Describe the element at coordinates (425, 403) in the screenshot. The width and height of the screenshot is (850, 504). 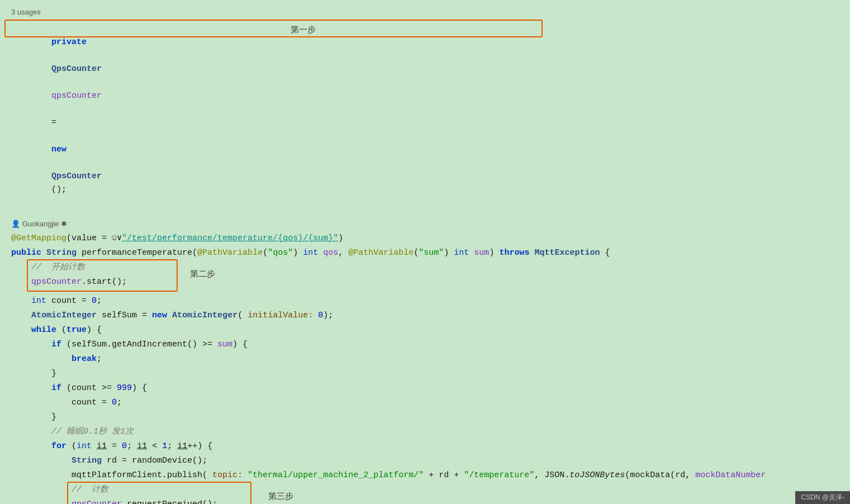
I see `count-reset-line: count = 0 ;` at that location.